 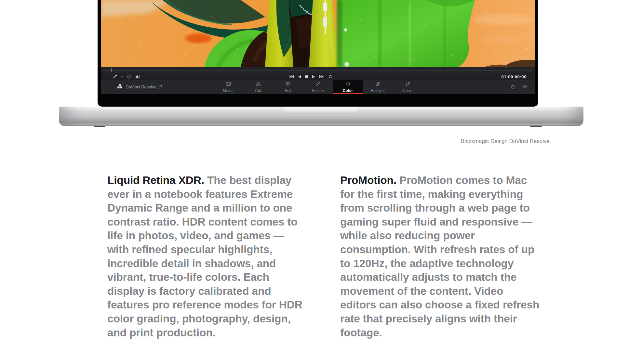 I want to click on tab-fairlight: Fairlight, so click(x=378, y=87).